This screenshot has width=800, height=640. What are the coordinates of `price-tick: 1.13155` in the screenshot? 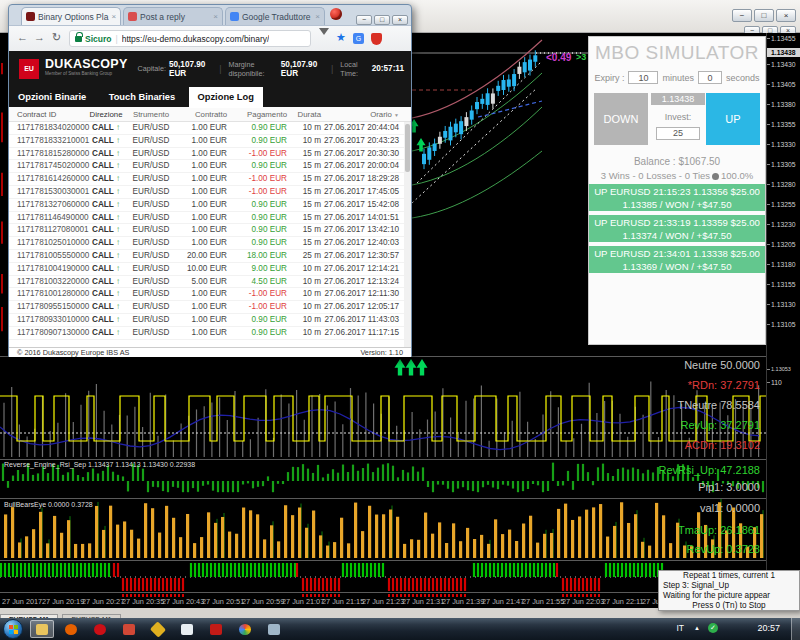 It's located at (784, 284).